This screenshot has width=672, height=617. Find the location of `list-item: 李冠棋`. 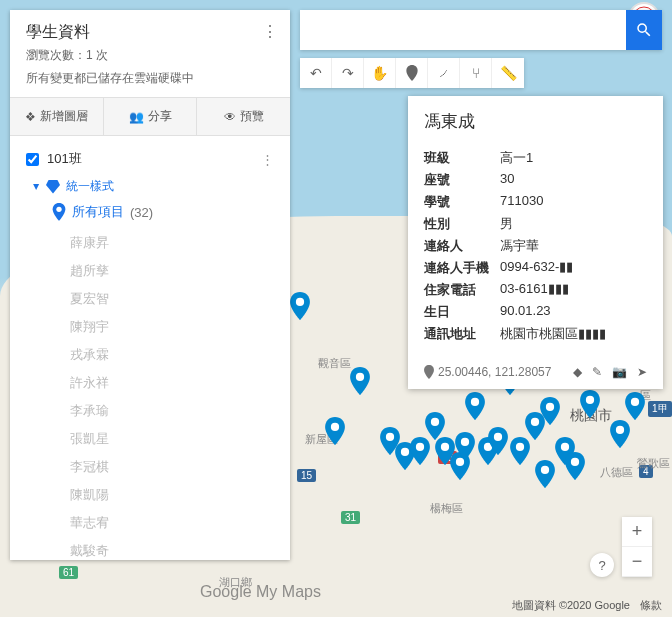

list-item: 李冠棋 is located at coordinates (150, 467).